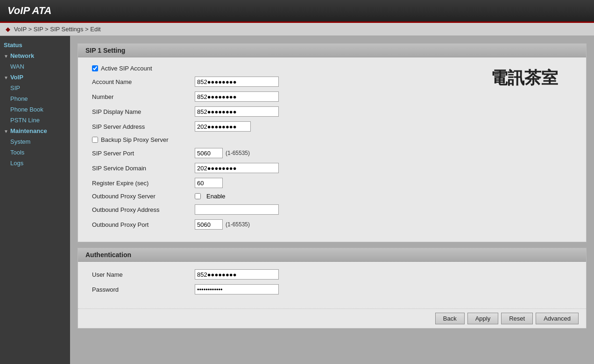 The width and height of the screenshot is (594, 364). Describe the element at coordinates (35, 142) in the screenshot. I see `sidebar-item-system: System` at that location.